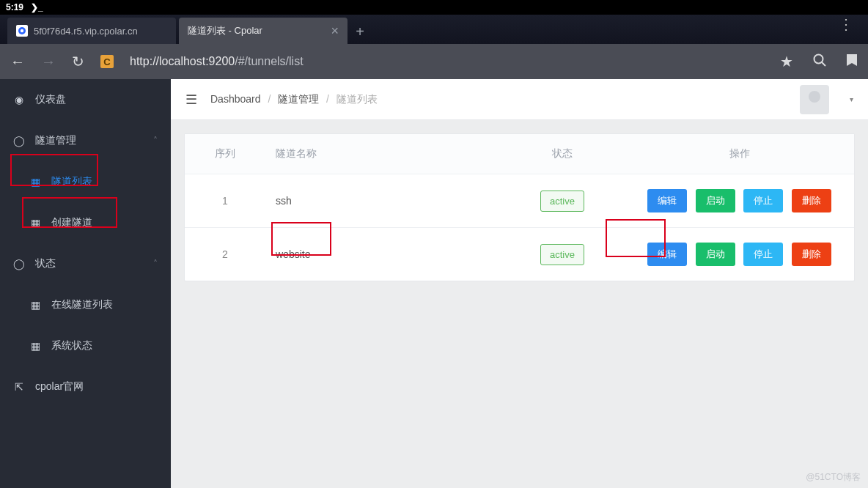  Describe the element at coordinates (85, 141) in the screenshot. I see `sidebar-item-tunnel-mgmt: ◯ 隧道管理 ˄` at that location.